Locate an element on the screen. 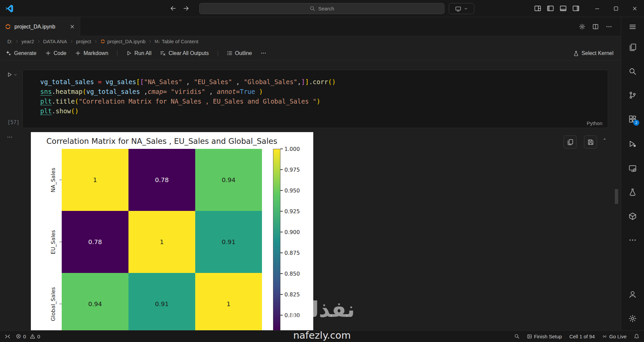 This screenshot has height=342, width=644. problems-indicator: 0 0 is located at coordinates (29, 337).